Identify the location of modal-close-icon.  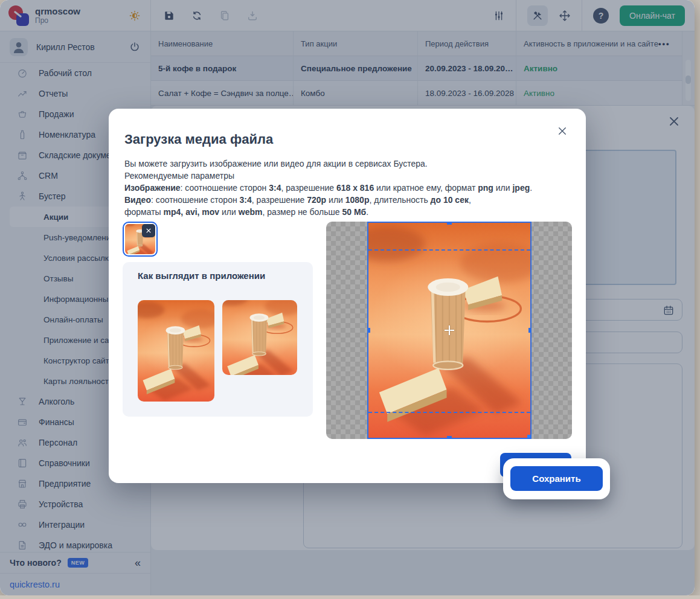
(562, 131).